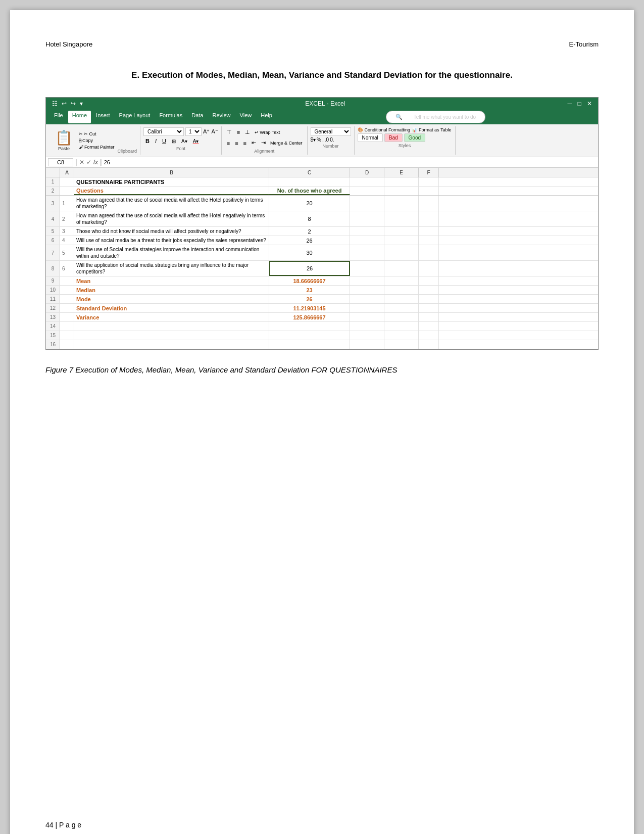  What do you see at coordinates (402, 308) in the screenshot?
I see `cell-12e` at bounding box center [402, 308].